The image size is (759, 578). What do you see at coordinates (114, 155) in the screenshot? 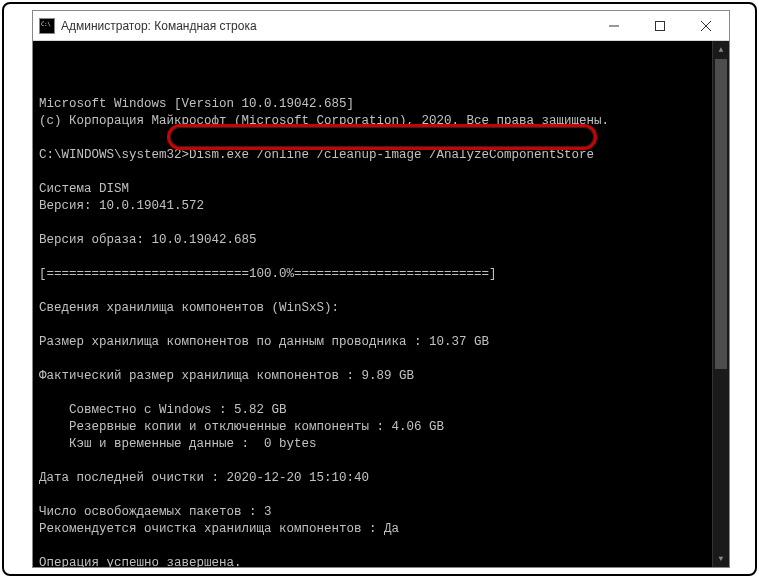
I see `prompt: C:\WINDOWS\system32>` at bounding box center [114, 155].